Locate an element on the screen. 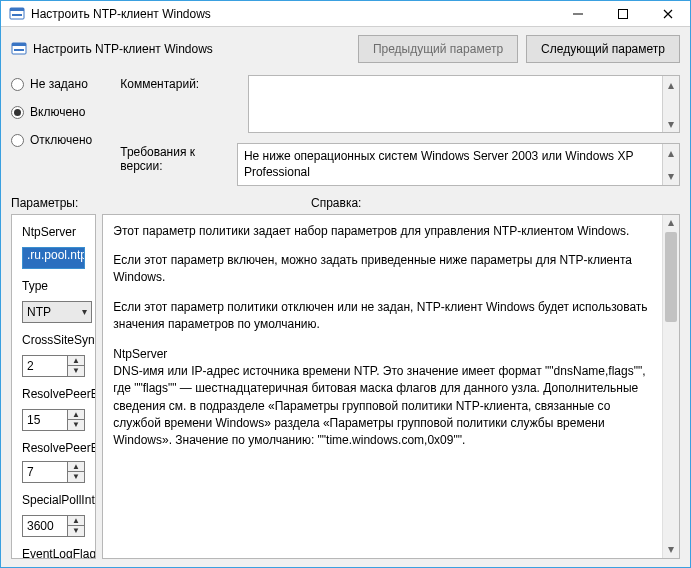 Image resolution: width=691 pixels, height=568 pixels. header-row: Настроить NTP-клиент Windows Предыдущий … is located at coordinates (346, 51).